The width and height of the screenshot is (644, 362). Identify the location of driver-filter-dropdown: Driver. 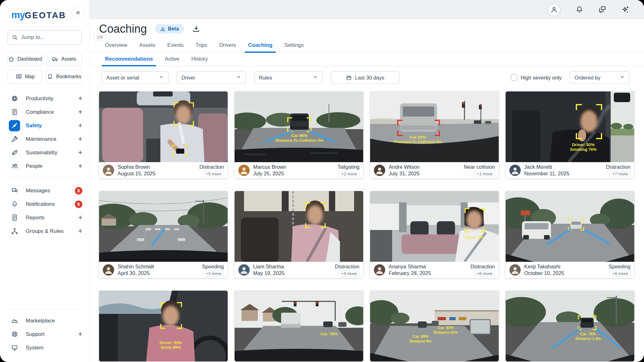
(211, 78).